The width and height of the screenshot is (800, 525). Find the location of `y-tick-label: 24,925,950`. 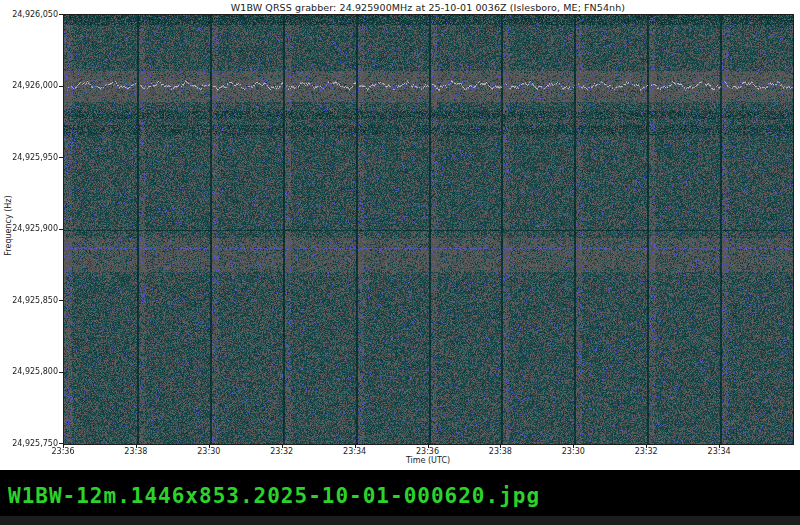

y-tick-label: 24,925,950 is located at coordinates (32, 158).